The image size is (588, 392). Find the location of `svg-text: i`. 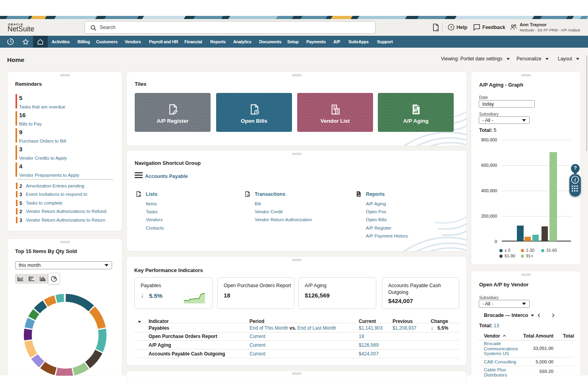

svg-text: i is located at coordinates (575, 180).